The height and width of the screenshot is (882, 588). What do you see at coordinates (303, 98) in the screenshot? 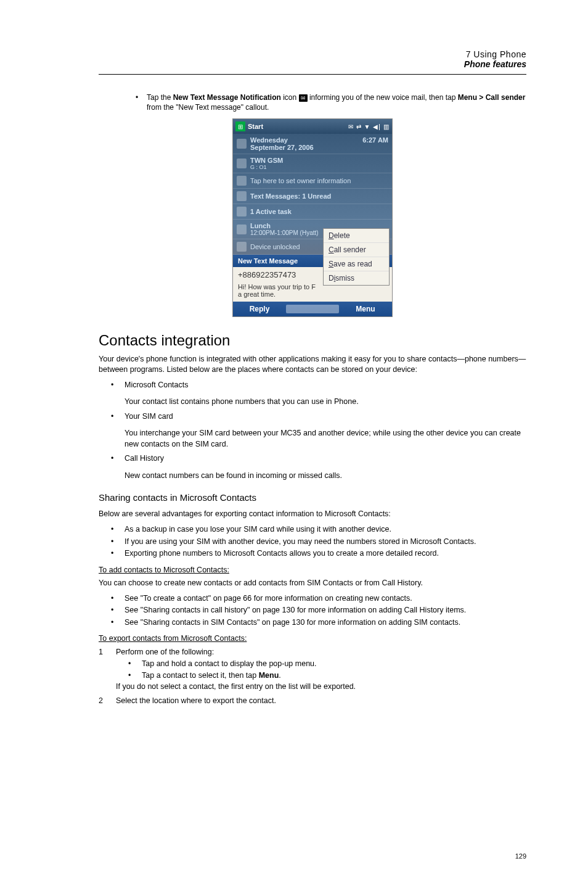
I see `mail-icon: ✉` at bounding box center [303, 98].